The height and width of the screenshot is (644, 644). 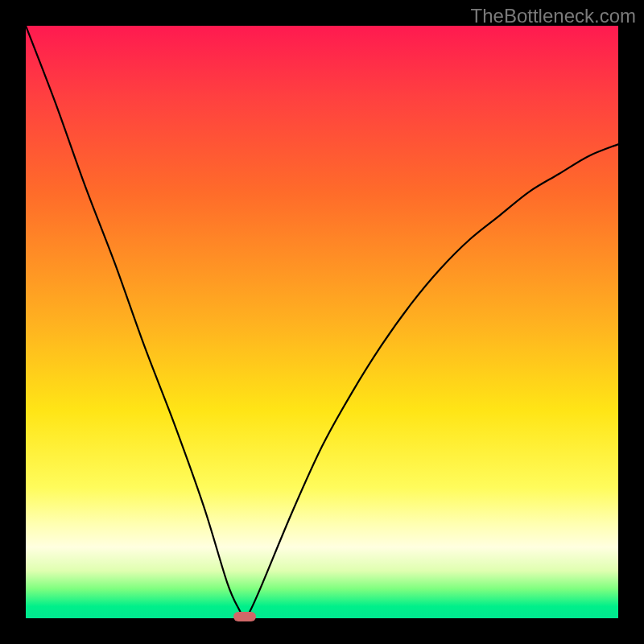 I want to click on optimal-point-marker, so click(x=245, y=617).